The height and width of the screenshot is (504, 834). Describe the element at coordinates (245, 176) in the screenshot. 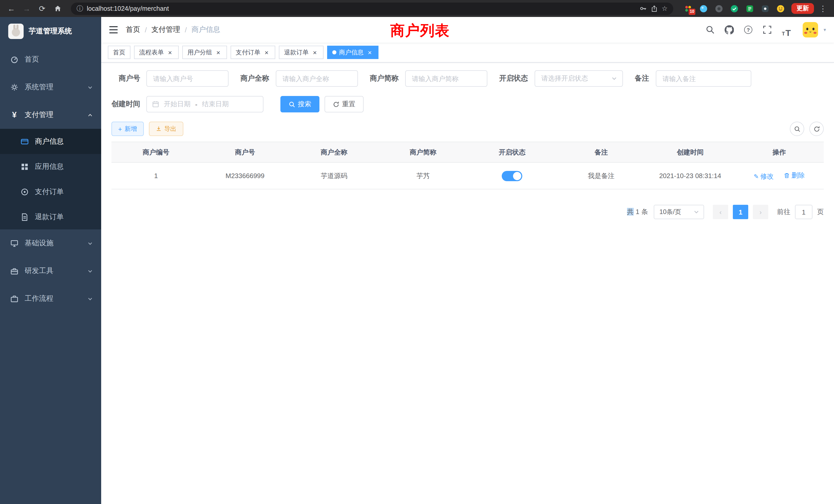

I see `cell-merchant-no: M233666999` at that location.